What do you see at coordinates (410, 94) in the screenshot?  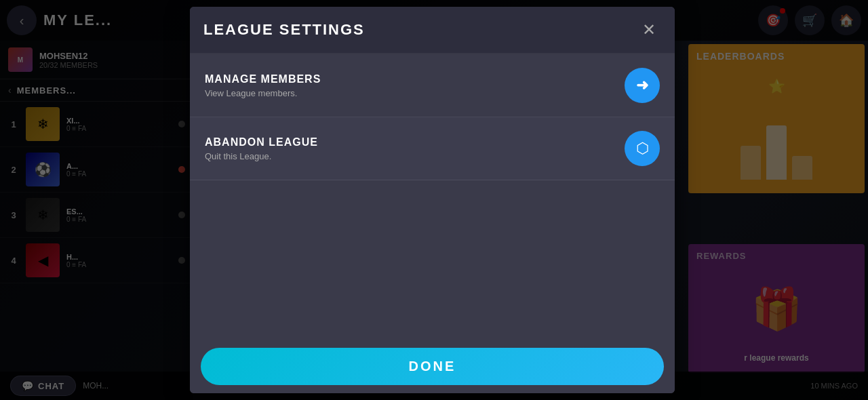 I see `manage-members-desc: View League members.` at bounding box center [410, 94].